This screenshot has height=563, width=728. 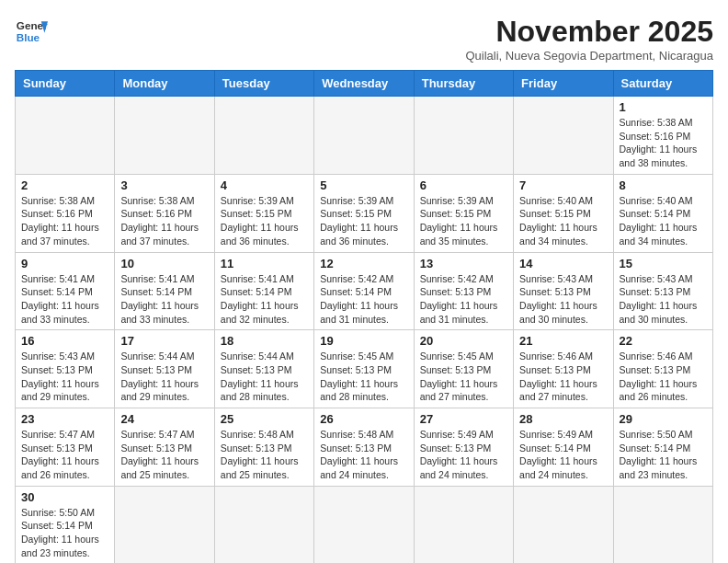 What do you see at coordinates (164, 263) in the screenshot?
I see `day-number: 10` at bounding box center [164, 263].